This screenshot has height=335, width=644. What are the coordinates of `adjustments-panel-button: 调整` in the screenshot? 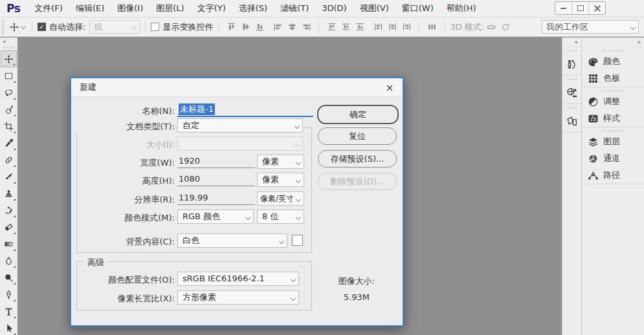 It's located at (613, 102).